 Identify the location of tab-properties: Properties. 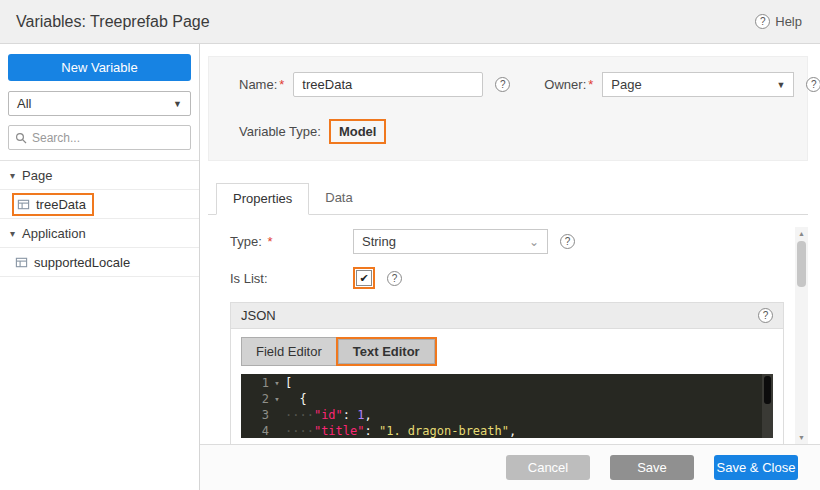
(262, 199).